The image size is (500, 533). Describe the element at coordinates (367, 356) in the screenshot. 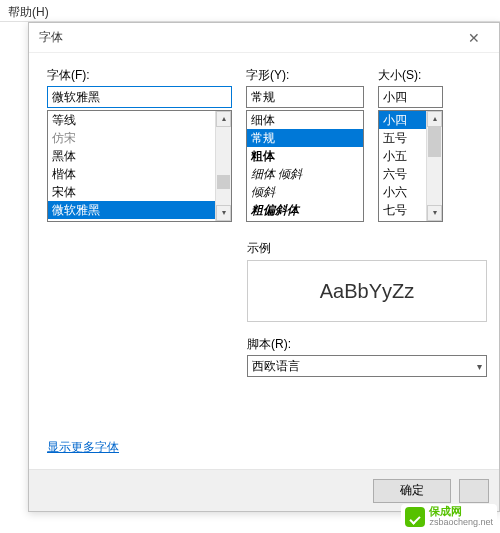

I see `script-section: 脚本(R): 西欧语言 ▾` at that location.